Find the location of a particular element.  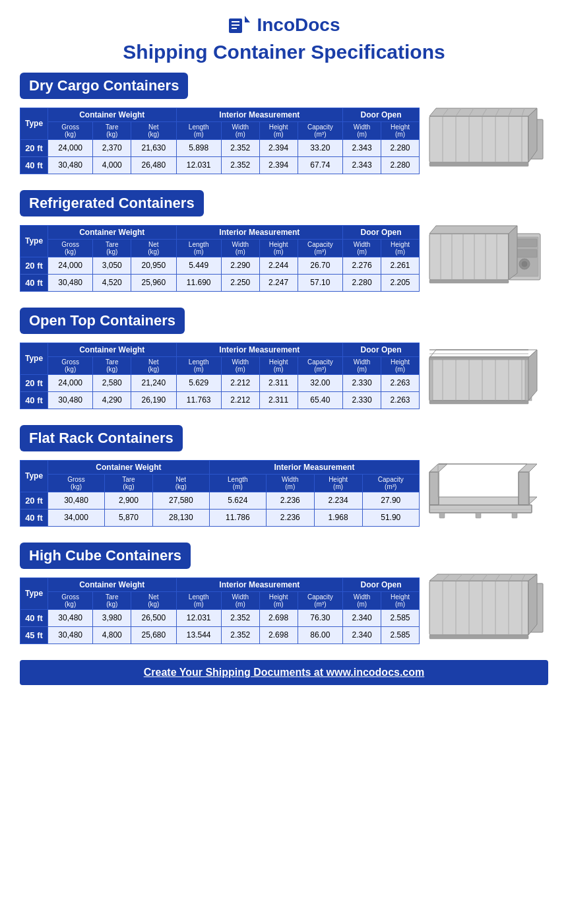

table-dry-cargo: Type Container Weight Interior Measureme… is located at coordinates (220, 141).